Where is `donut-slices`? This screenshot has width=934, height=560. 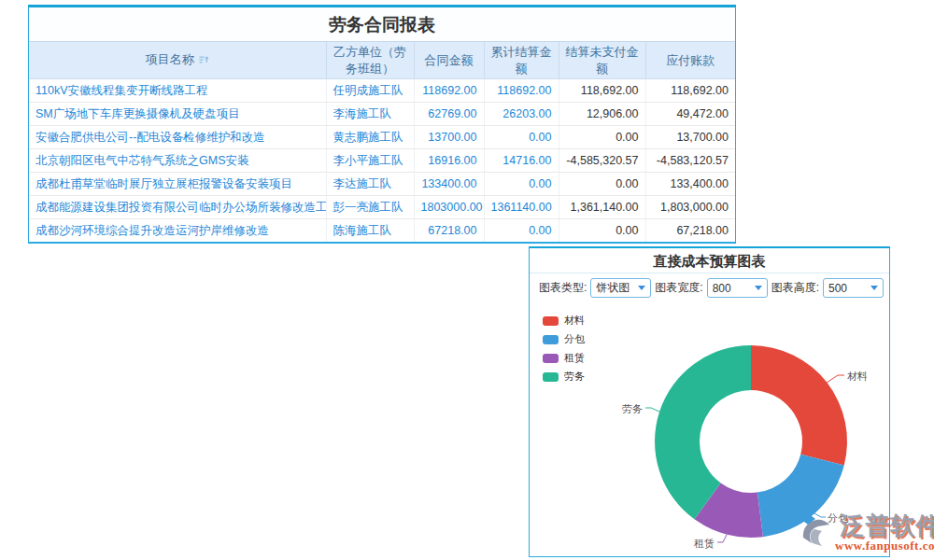
donut-slices is located at coordinates (751, 441).